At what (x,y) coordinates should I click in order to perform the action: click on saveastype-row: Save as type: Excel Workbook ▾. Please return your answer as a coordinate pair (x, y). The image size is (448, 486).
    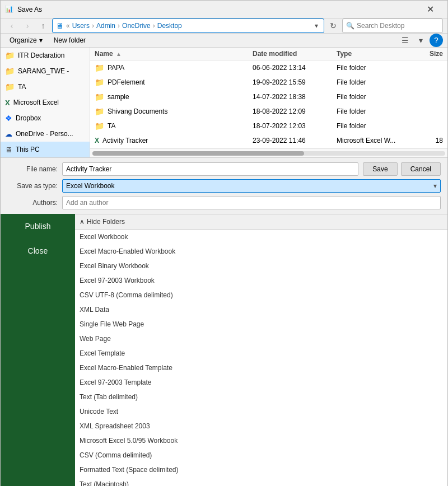
    Looking at the image, I should click on (224, 186).